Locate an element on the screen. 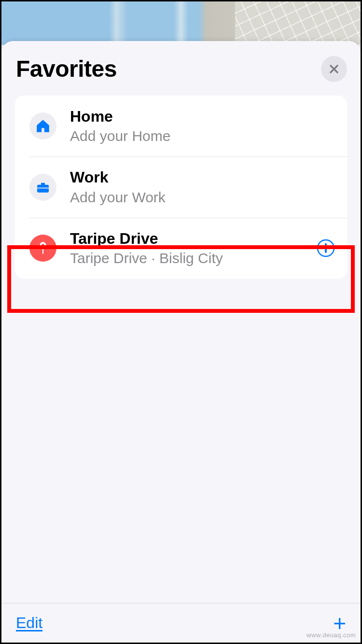 Image resolution: width=362 pixels, height=644 pixels. pin-icon is located at coordinates (43, 248).